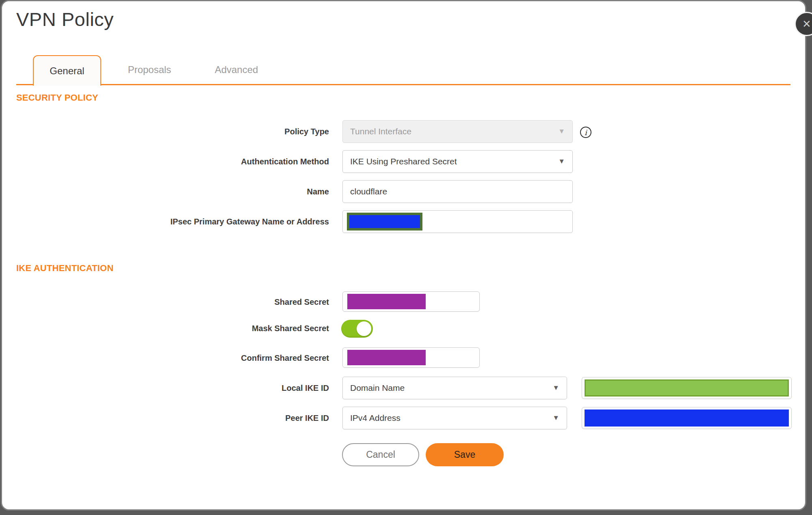 This screenshot has height=515, width=812. Describe the element at coordinates (67, 71) in the screenshot. I see `tab-general: General` at that location.